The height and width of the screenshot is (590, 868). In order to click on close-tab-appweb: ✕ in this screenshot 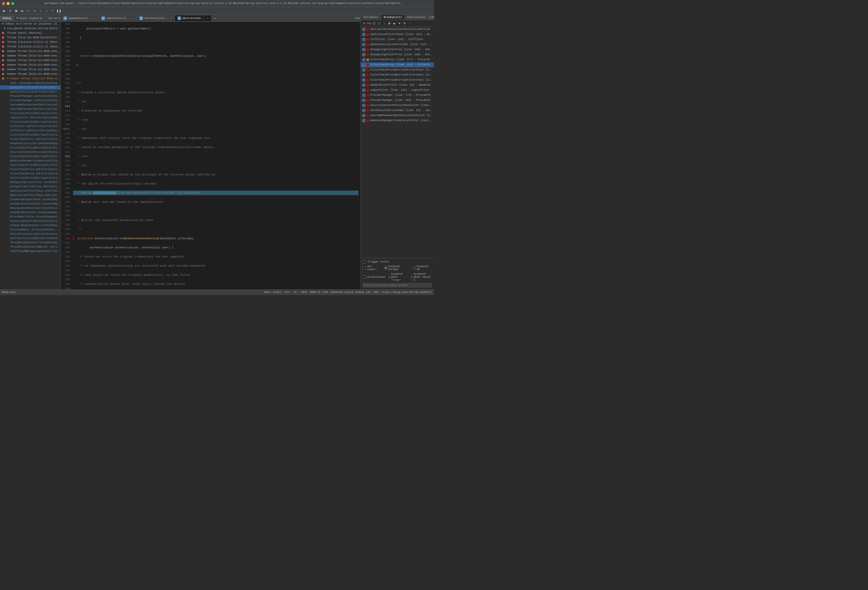, I will do `click(95, 18)`.